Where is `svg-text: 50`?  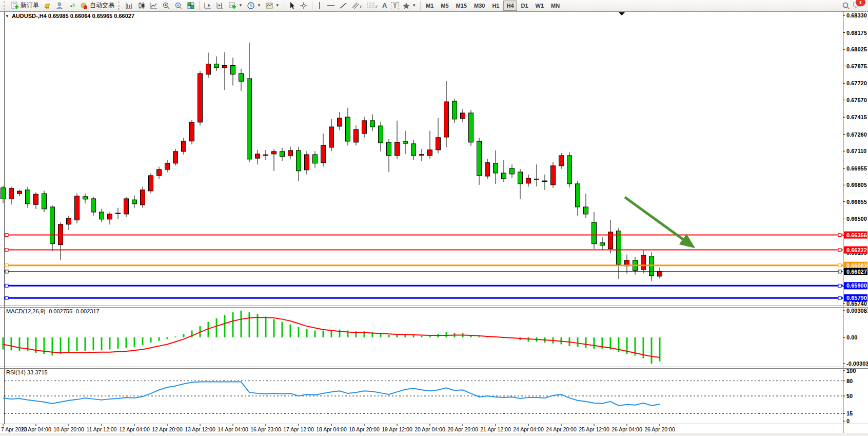 svg-text: 50 is located at coordinates (850, 396).